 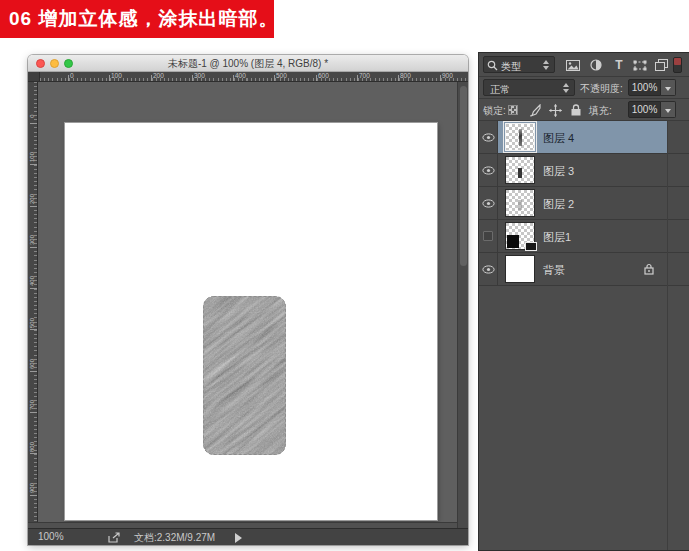 What do you see at coordinates (554, 270) in the screenshot?
I see `layer-name: 背景` at bounding box center [554, 270].